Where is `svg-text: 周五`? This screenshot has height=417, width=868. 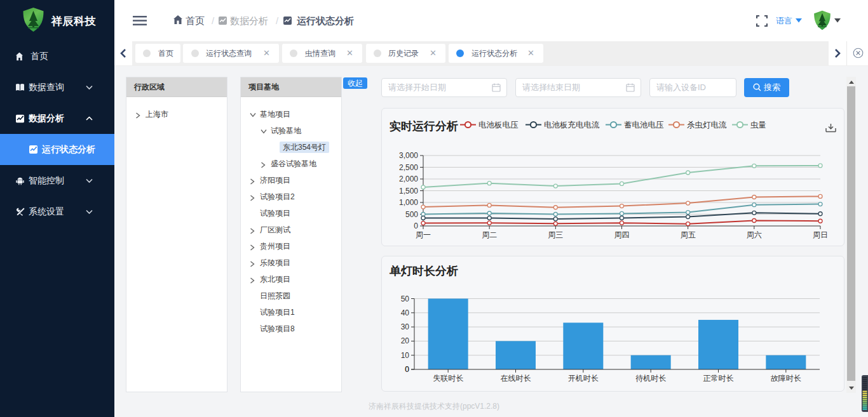
svg-text: 周五 is located at coordinates (688, 235).